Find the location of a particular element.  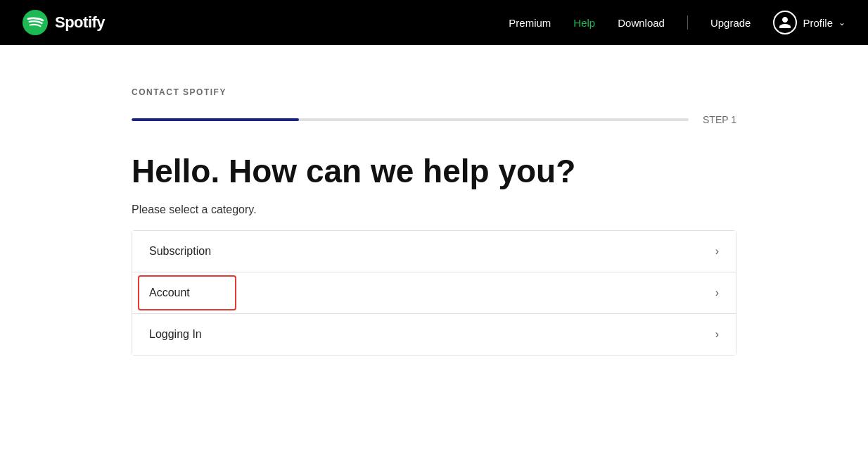

profile-menu: Profile ⌄ is located at coordinates (809, 23).